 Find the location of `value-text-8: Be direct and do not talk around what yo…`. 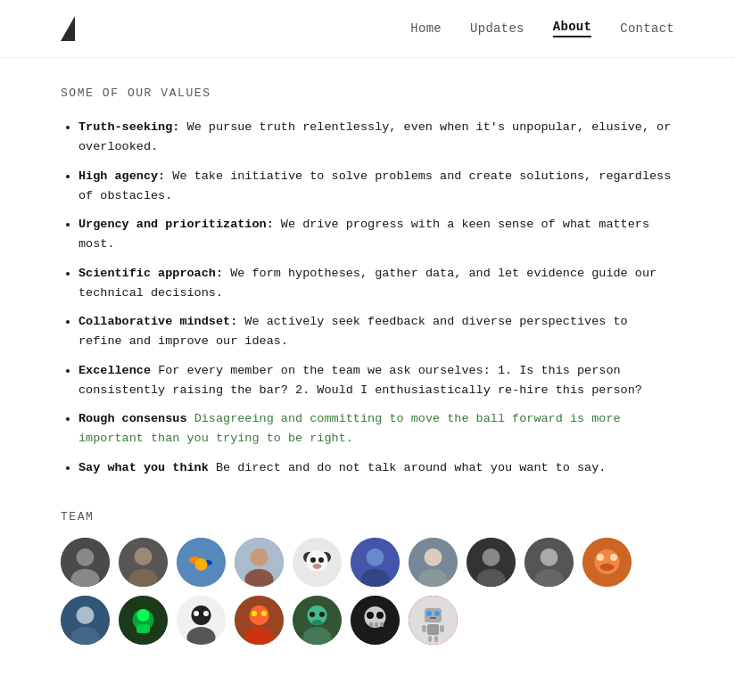

value-text-8: Be direct and do not talk around what yo… is located at coordinates (410, 467).